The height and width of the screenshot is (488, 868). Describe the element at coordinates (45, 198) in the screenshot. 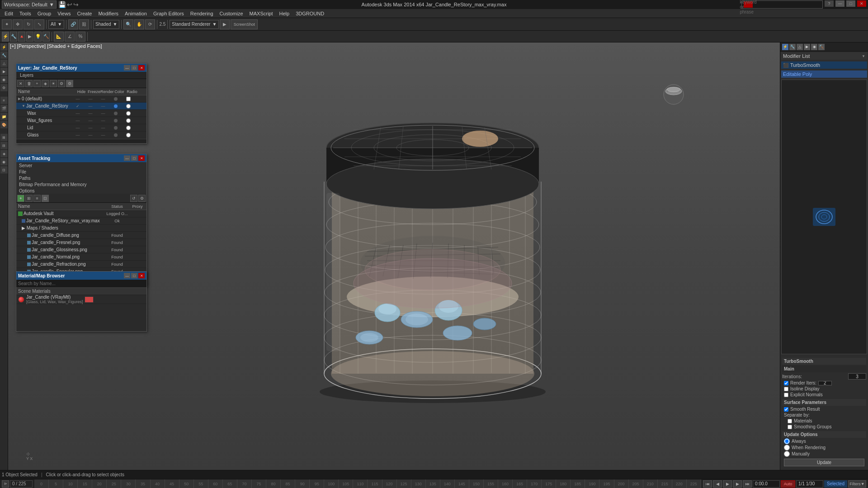

I see `asset-btn4: ⊡` at that location.